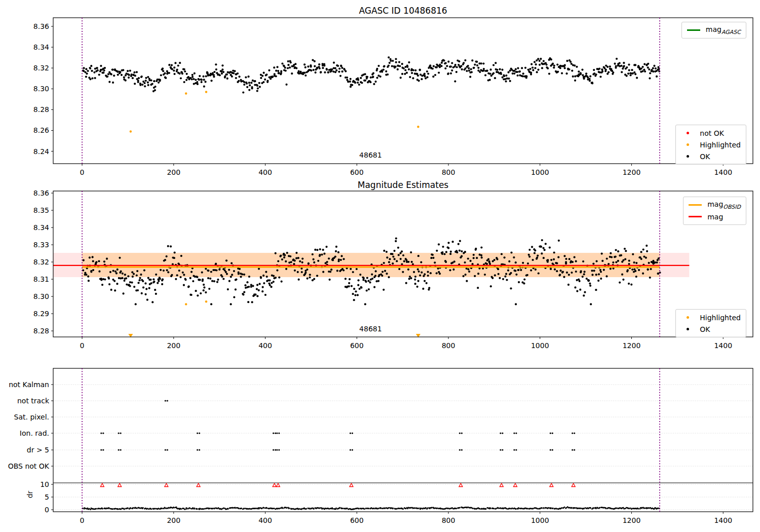 This screenshot has height=532, width=760. What do you see at coordinates (82, 346) in the screenshot?
I see `x-tick-label: 0` at bounding box center [82, 346].